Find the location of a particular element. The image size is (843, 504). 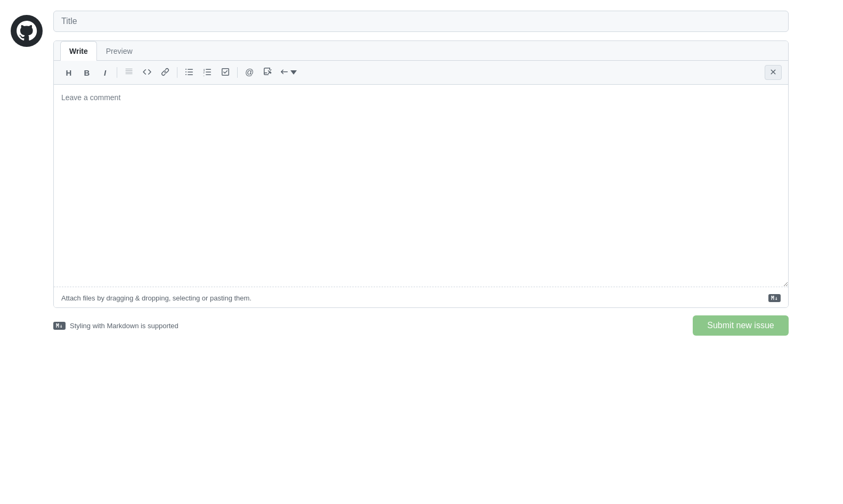

title-input is located at coordinates (421, 21).